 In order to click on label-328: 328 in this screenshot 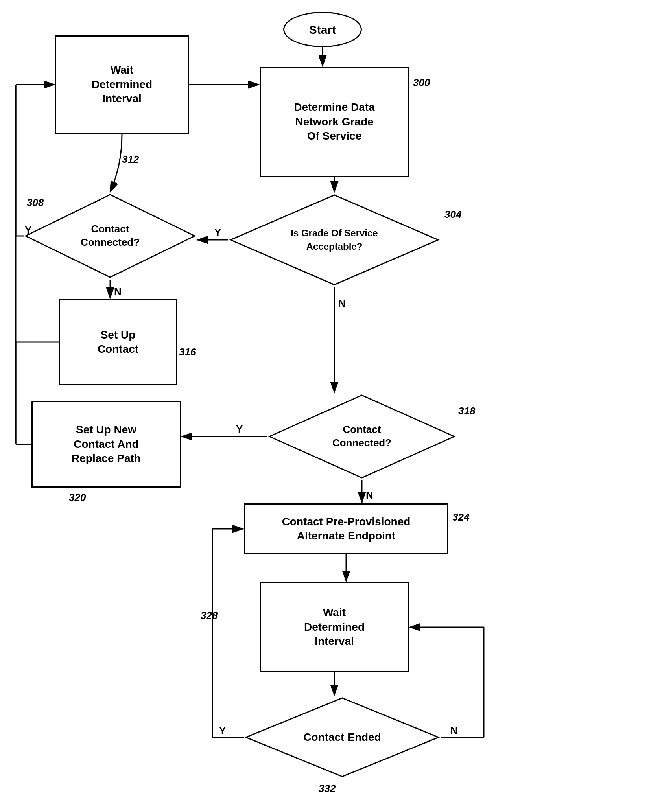, I will do `click(209, 616)`.